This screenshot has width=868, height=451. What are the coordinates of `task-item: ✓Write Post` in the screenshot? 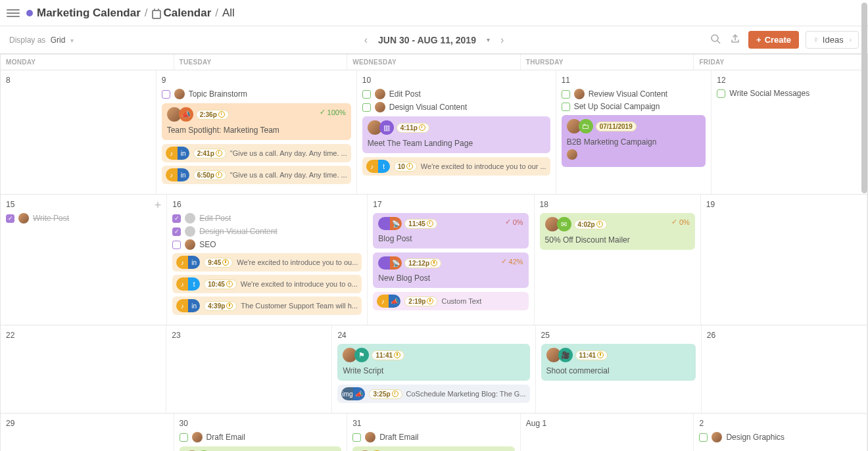 It's located at (84, 218).